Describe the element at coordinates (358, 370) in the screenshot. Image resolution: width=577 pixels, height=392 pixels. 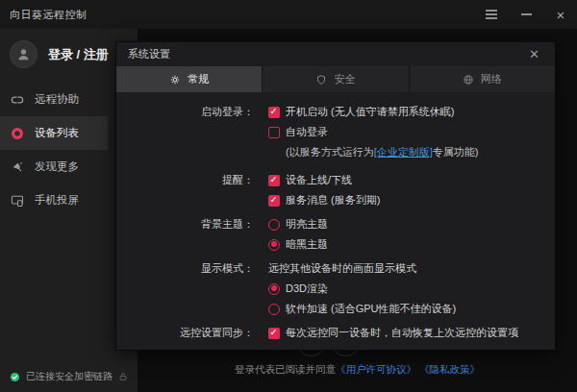
I see `agreement-text: 登录代表已阅读并同意《用户许可协议》 《隐私政策》` at that location.